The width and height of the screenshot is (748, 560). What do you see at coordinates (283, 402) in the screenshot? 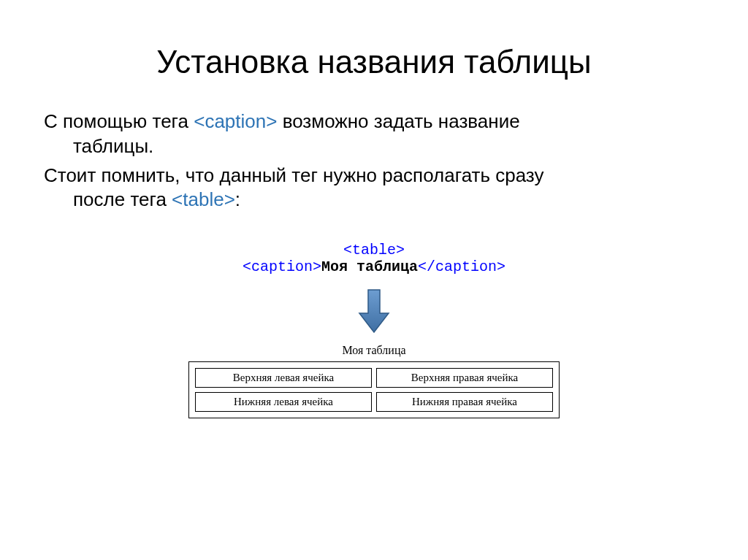
I see `cell-bottom-left: Нижняя левая ячейка` at bounding box center [283, 402].